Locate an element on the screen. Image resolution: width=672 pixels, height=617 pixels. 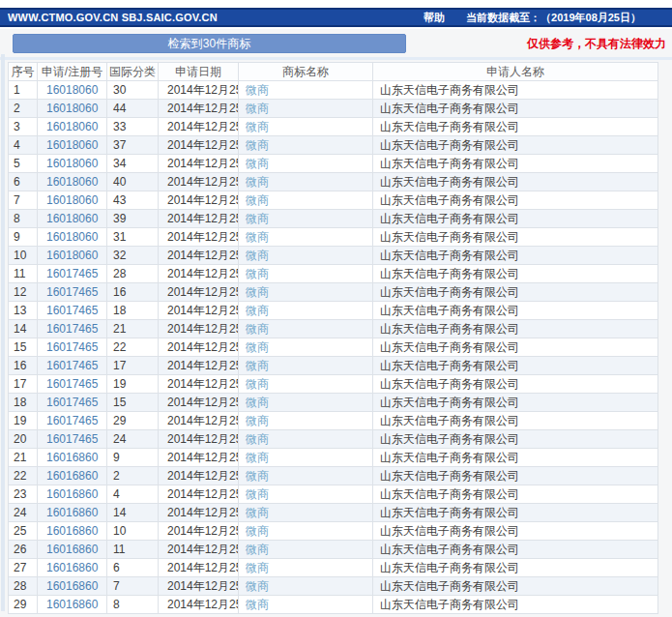
row-seq: 13 is located at coordinates (23, 311).